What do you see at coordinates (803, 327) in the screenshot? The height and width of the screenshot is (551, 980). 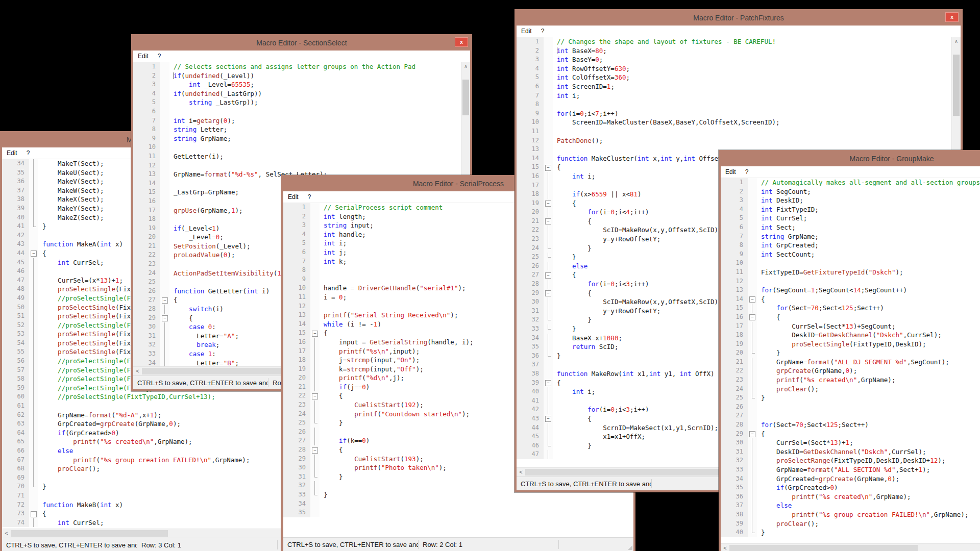 I see `code-token: CurrSel=(Sect*` at bounding box center [803, 327].